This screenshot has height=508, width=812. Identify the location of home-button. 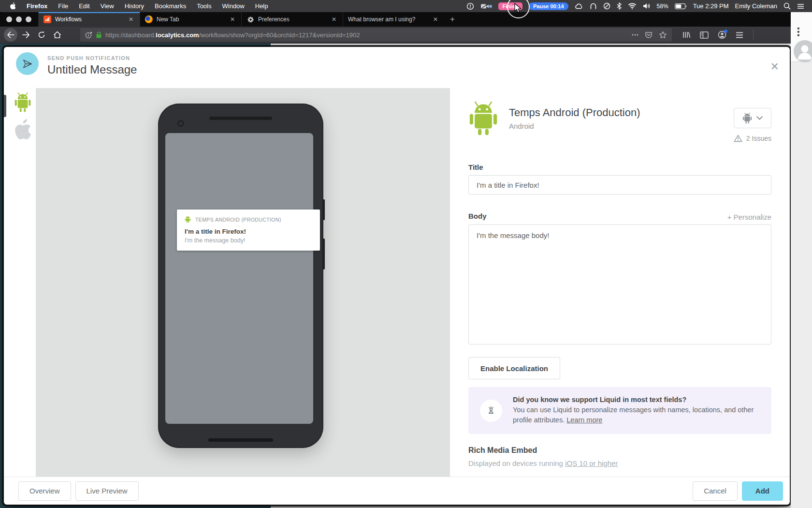
(57, 35).